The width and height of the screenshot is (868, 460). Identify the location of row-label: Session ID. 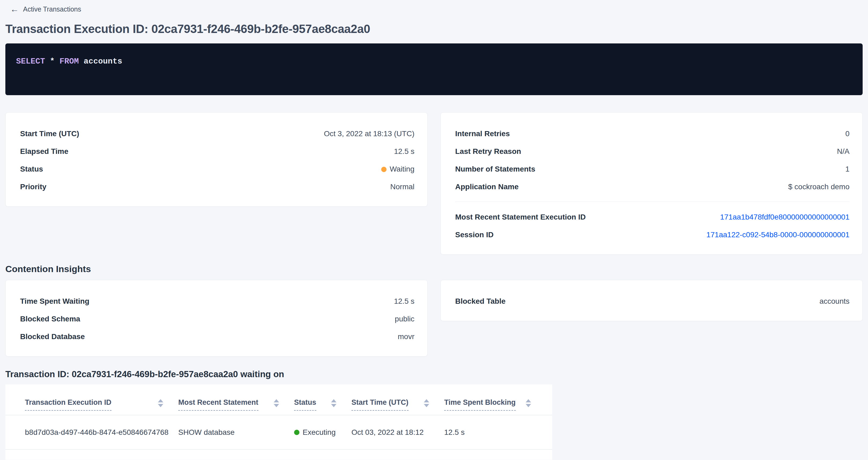
(474, 235).